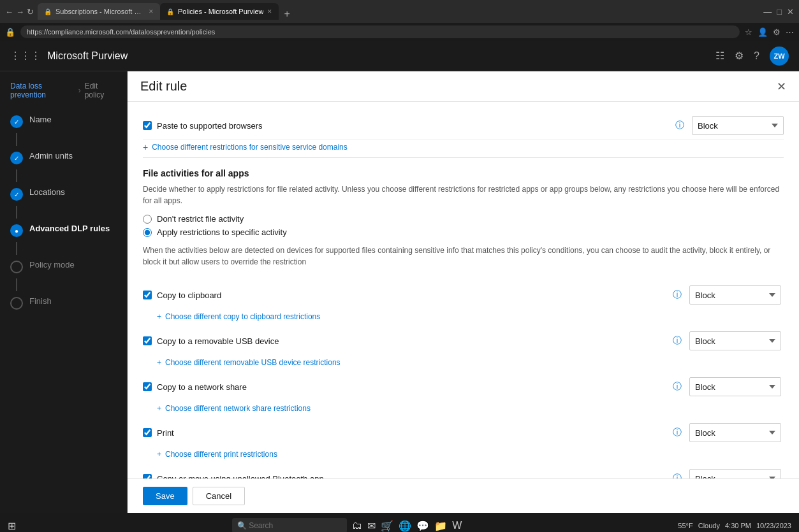  I want to click on waffle-icon: ⋮⋮⋮, so click(26, 56).